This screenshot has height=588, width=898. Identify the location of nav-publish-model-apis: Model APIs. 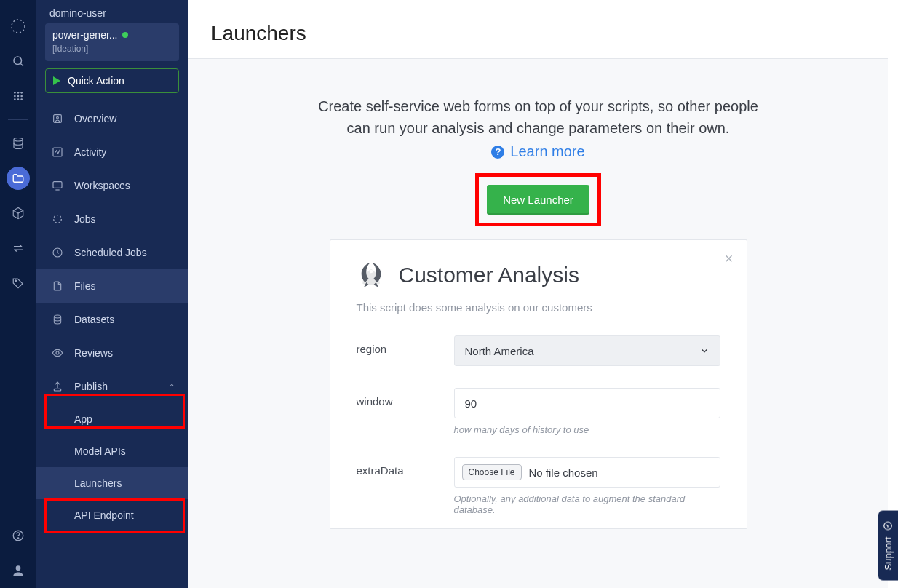
(112, 451).